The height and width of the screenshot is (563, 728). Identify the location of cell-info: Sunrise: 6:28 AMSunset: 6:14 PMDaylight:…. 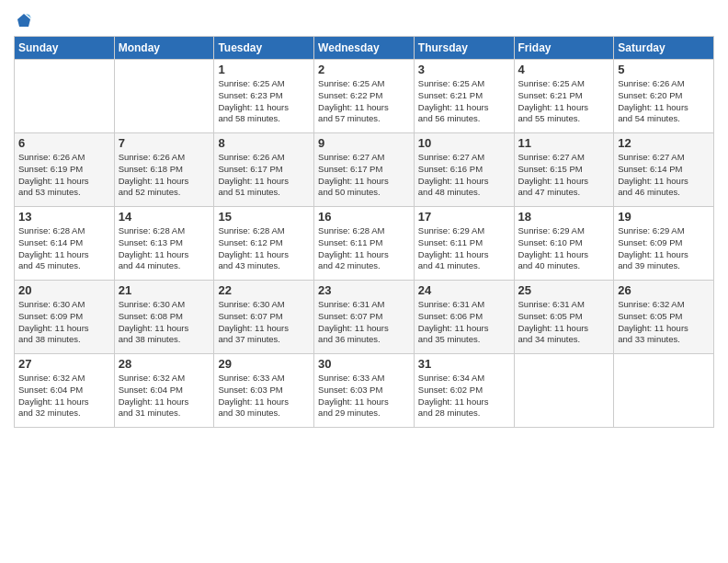
(64, 248).